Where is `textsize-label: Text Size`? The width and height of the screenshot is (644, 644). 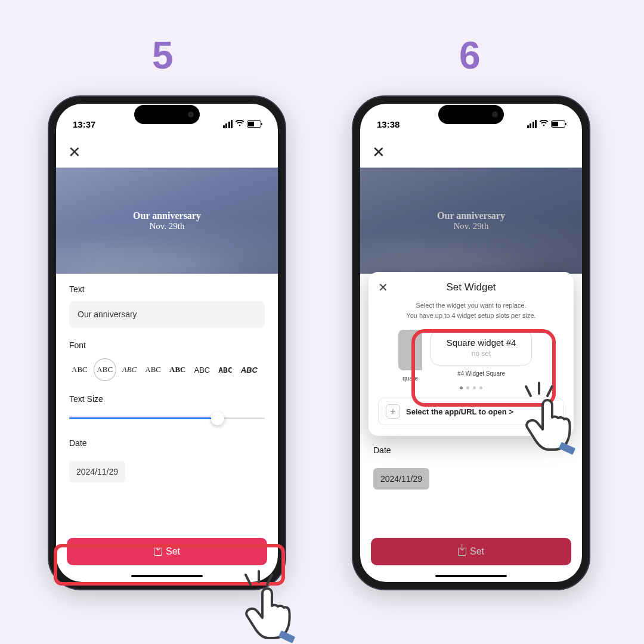 textsize-label: Text Size is located at coordinates (167, 399).